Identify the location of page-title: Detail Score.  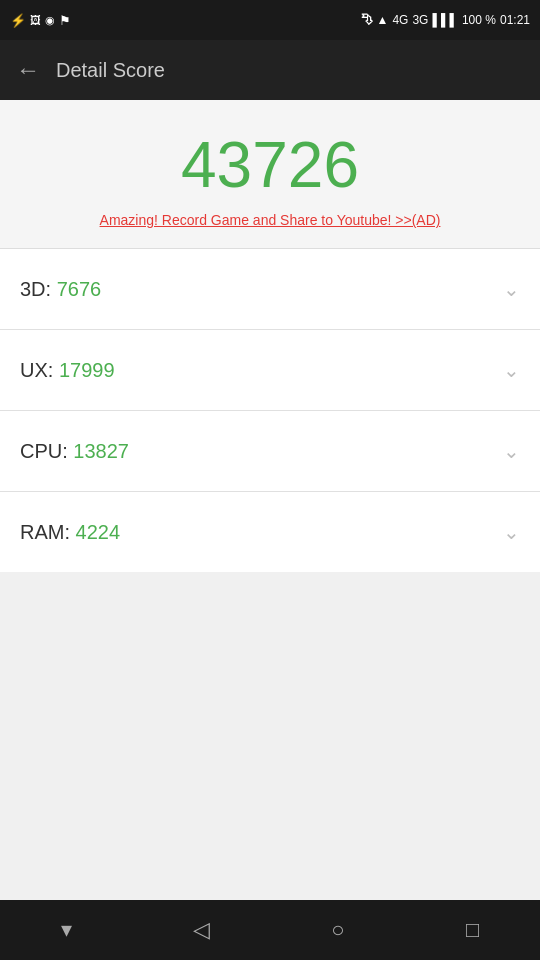
(110, 70).